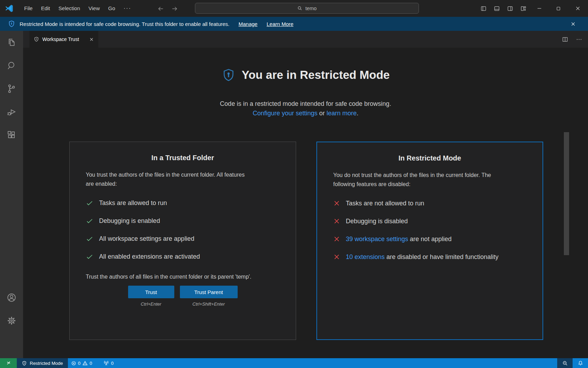 The width and height of the screenshot is (588, 368). Describe the element at coordinates (365, 257) in the screenshot. I see `extensions-link: 10 extensions` at that location.